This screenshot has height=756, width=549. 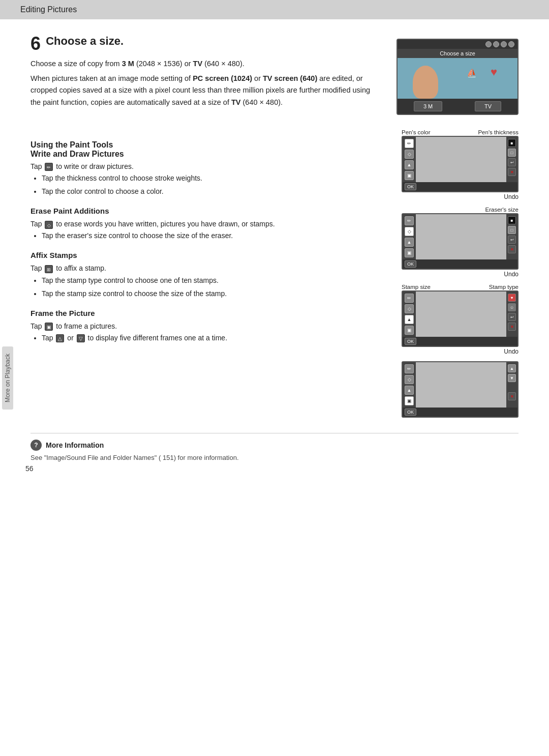 I want to click on step6-row: 6 Choose a size. Choose a size of copy f…, so click(x=274, y=75).